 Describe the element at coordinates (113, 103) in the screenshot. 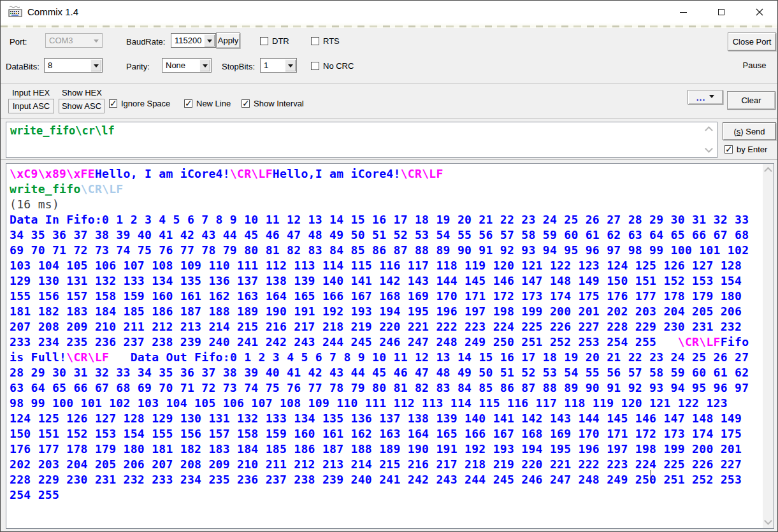

I see `ignore-space-checkbox-box` at that location.